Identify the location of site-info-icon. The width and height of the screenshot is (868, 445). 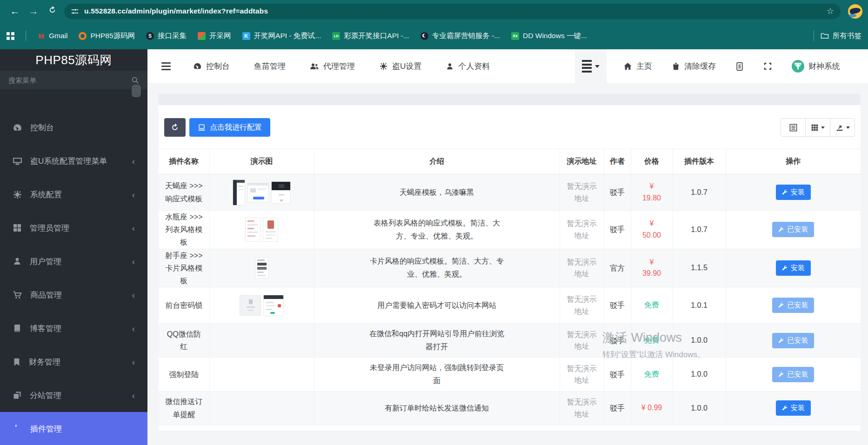
(74, 11).